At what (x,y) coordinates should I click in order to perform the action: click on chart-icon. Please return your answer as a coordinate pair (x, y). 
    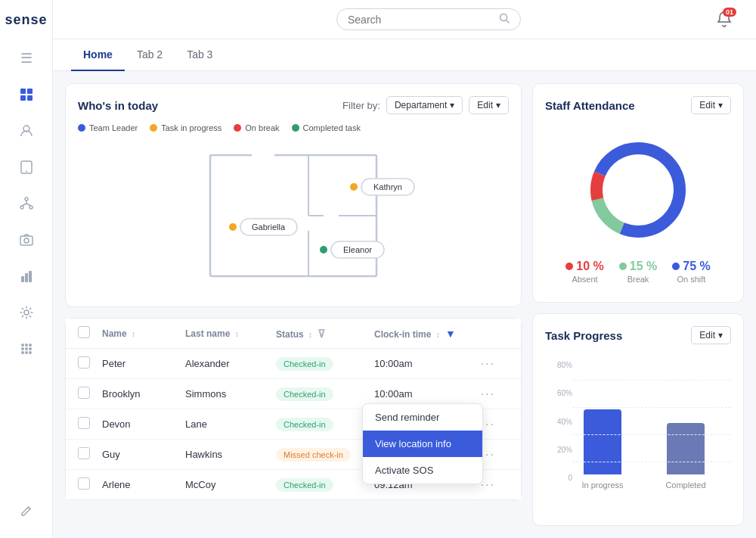
    Looking at the image, I should click on (26, 276).